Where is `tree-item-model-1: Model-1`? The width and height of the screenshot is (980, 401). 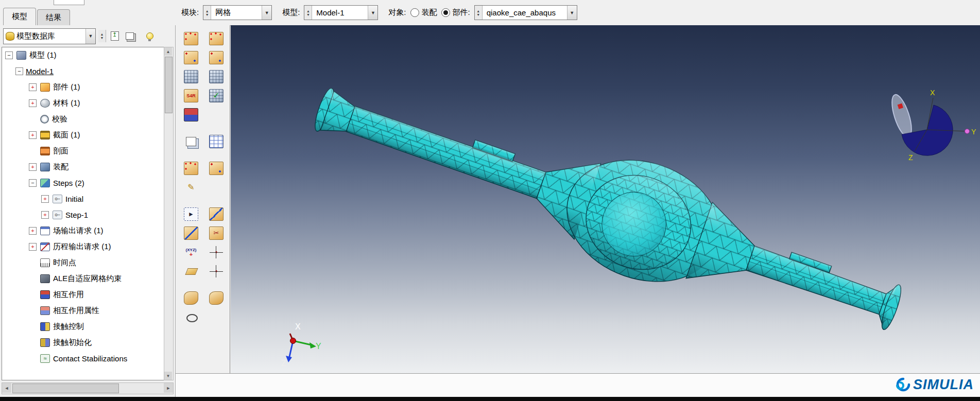
tree-item-model-1: Model-1 is located at coordinates (83, 71).